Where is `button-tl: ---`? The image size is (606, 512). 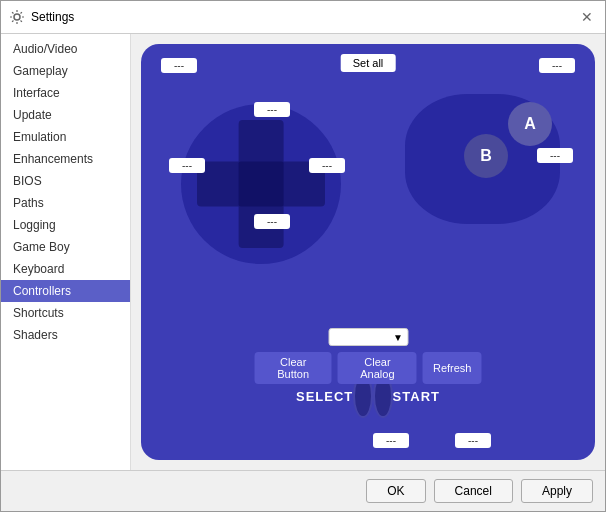
button-tl: --- is located at coordinates (179, 66).